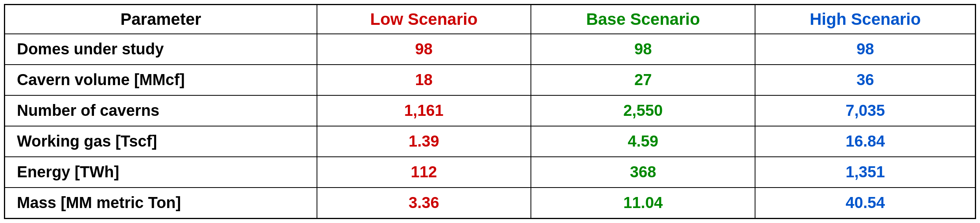 Image resolution: width=980 pixels, height=223 pixels. I want to click on row-1-high: 36, so click(865, 80).